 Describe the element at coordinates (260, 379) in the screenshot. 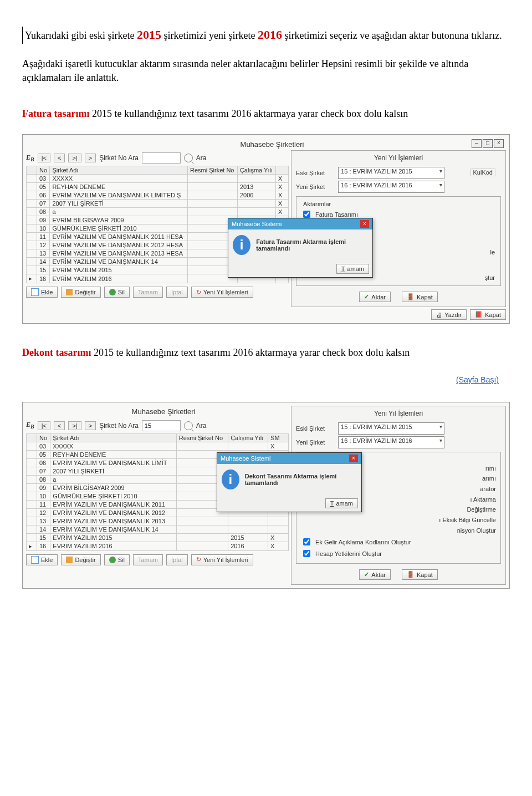

I see `sayfa-basi-link-wrap: (Sayfa Başı)` at that location.